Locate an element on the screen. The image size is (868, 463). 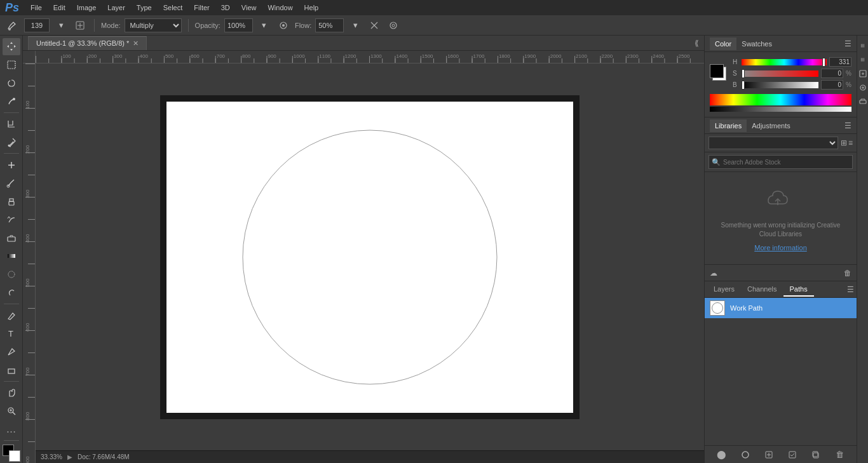
color-picker is located at coordinates (11, 453).